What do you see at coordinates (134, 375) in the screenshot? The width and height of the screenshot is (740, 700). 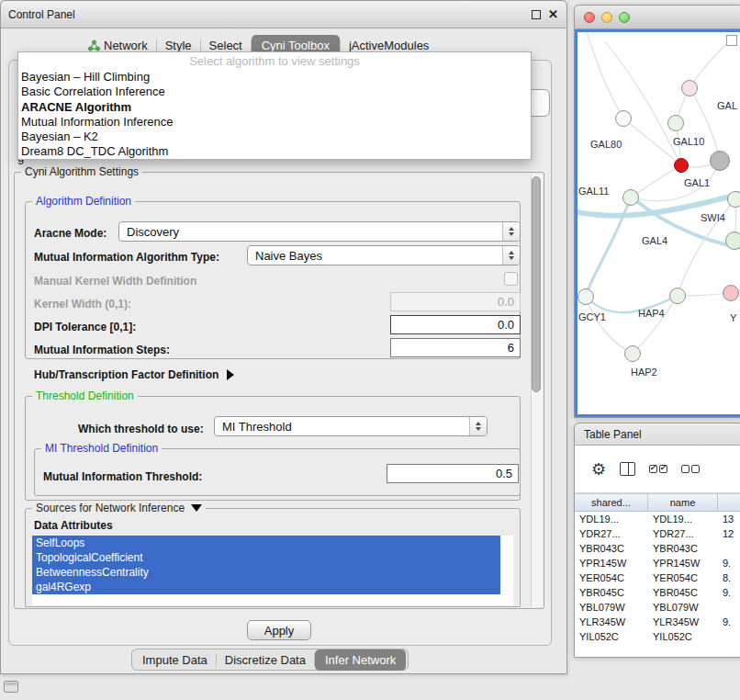 I see `hub-definition-toggle: Hub/Transcription Factor Definition` at bounding box center [134, 375].